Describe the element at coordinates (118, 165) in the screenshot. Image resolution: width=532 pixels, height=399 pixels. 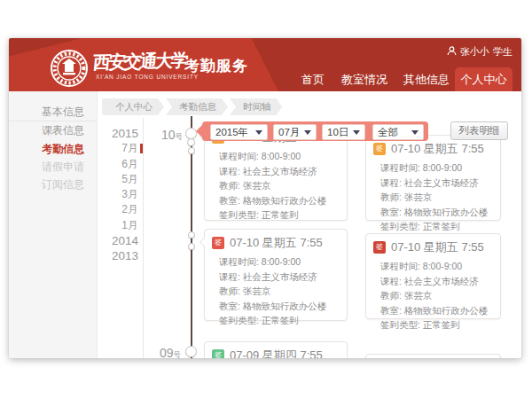
I see `month-label: 6月` at that location.